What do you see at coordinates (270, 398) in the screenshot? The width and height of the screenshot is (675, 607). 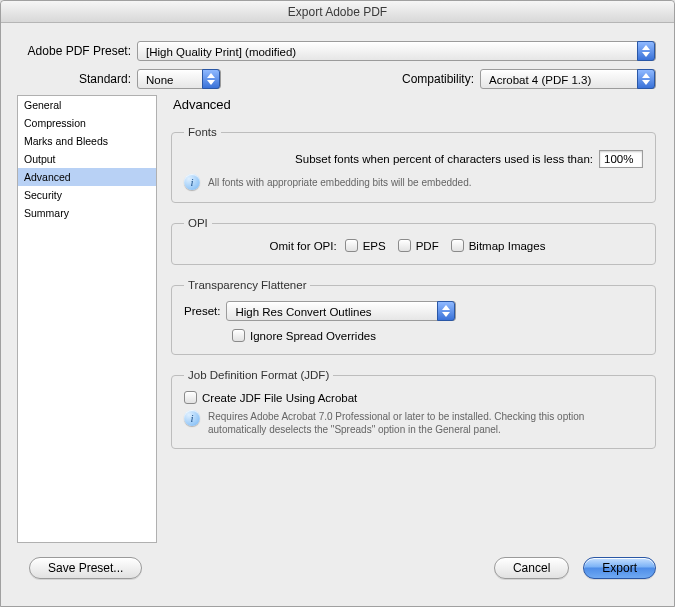 I see `create-jdf-checkbox: Create JDF File Using Acrobat` at bounding box center [270, 398].